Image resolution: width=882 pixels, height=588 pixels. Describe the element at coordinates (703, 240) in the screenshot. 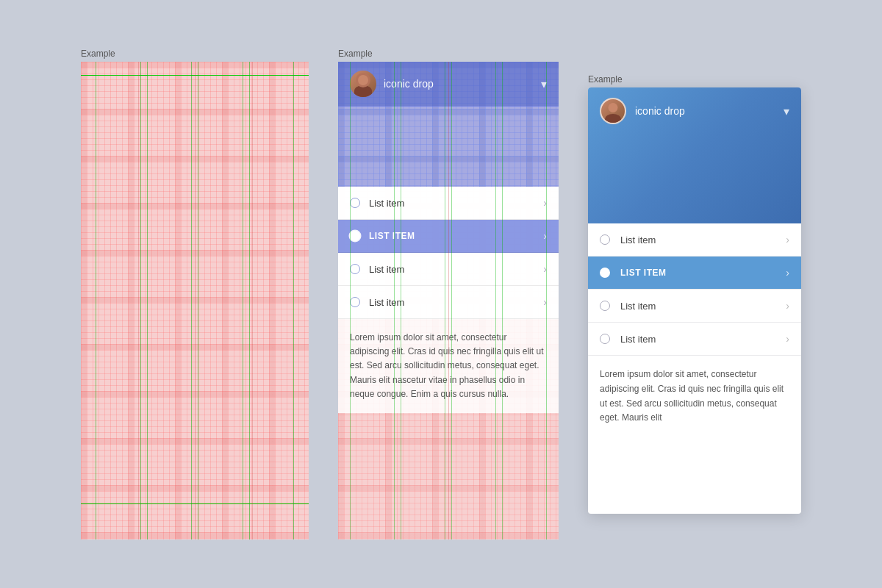

I see `clean-item-text-1: List item` at that location.